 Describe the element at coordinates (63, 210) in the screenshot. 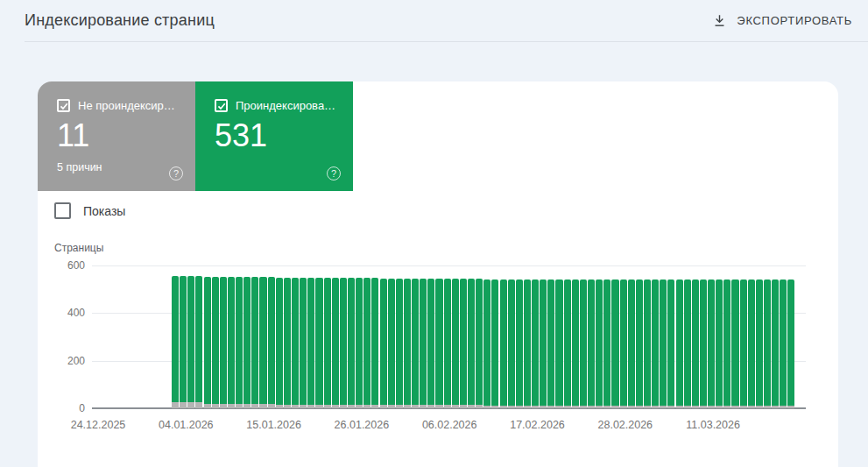

I see `impressions-checkbox` at that location.